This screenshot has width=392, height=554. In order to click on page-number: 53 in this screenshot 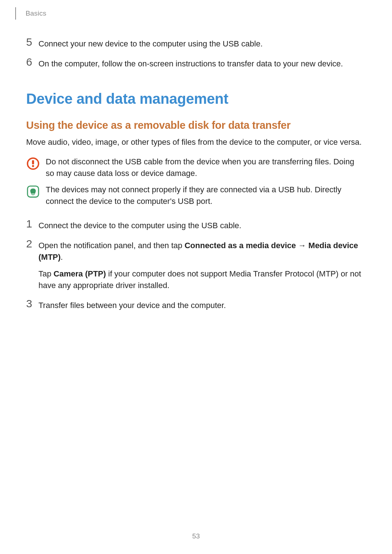, I will do `click(196, 536)`.